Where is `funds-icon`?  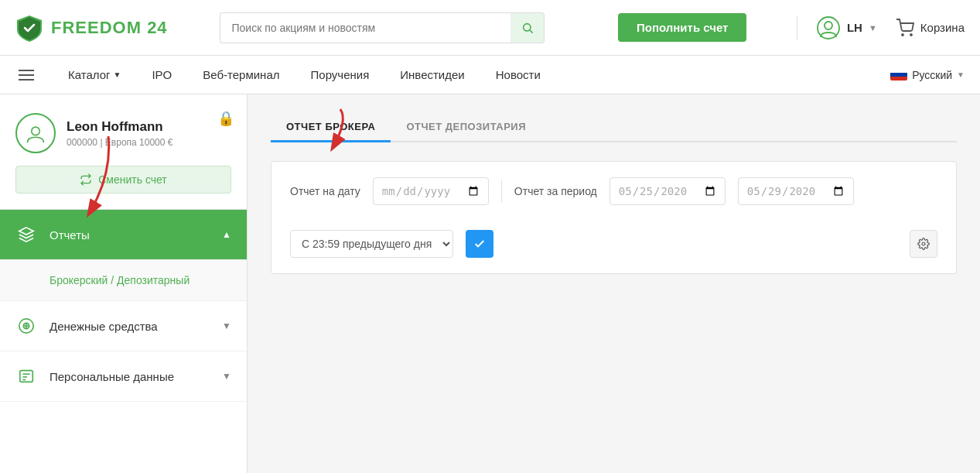
funds-icon is located at coordinates (26, 326).